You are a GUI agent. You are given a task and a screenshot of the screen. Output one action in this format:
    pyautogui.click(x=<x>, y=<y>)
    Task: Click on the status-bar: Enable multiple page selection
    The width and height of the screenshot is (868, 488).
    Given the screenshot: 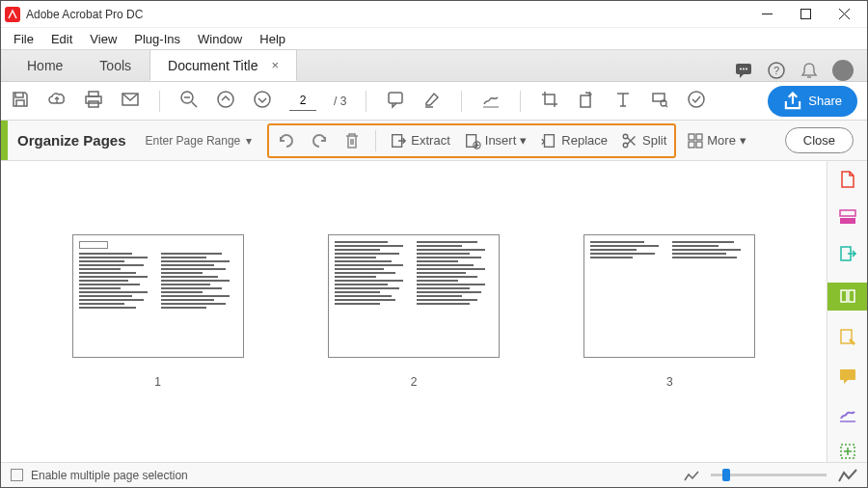 What is the action you would take?
    pyautogui.click(x=434, y=474)
    